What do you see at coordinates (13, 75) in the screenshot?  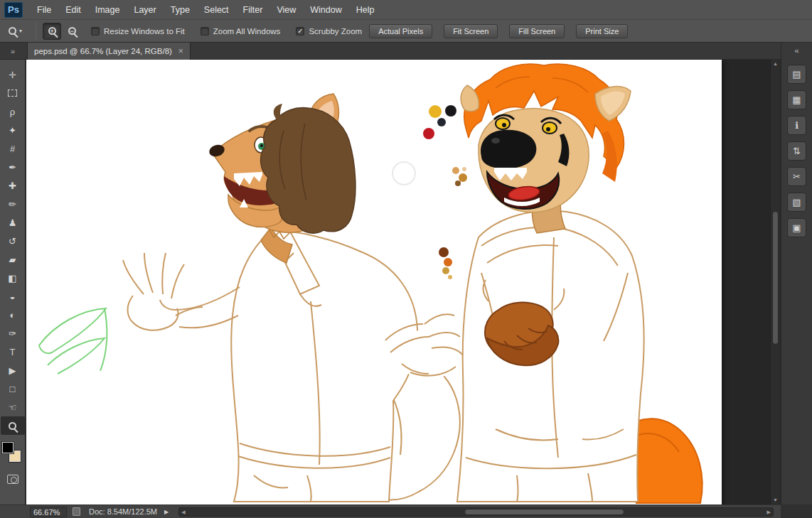 I see `move-tool-icon: ✛` at bounding box center [13, 75].